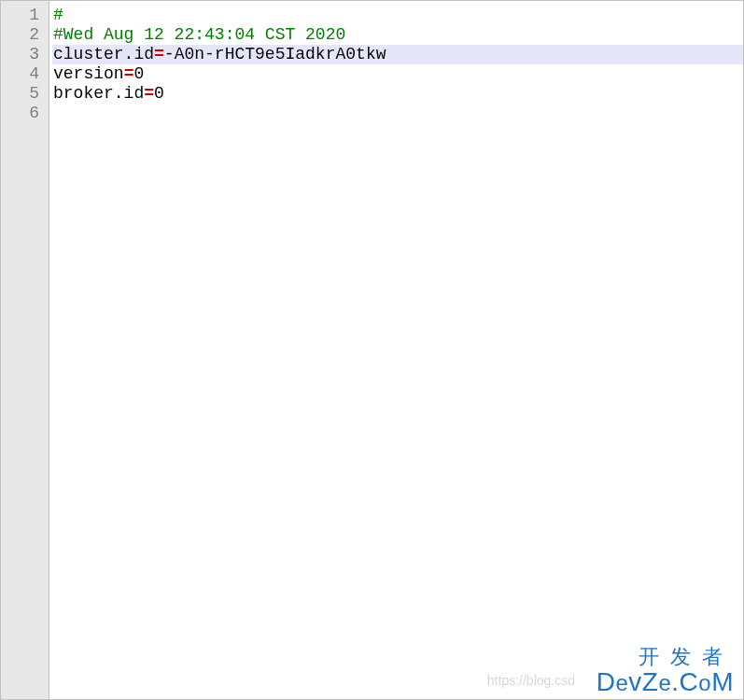 The width and height of the screenshot is (744, 700). What do you see at coordinates (89, 74) in the screenshot?
I see `property-key: version` at bounding box center [89, 74].